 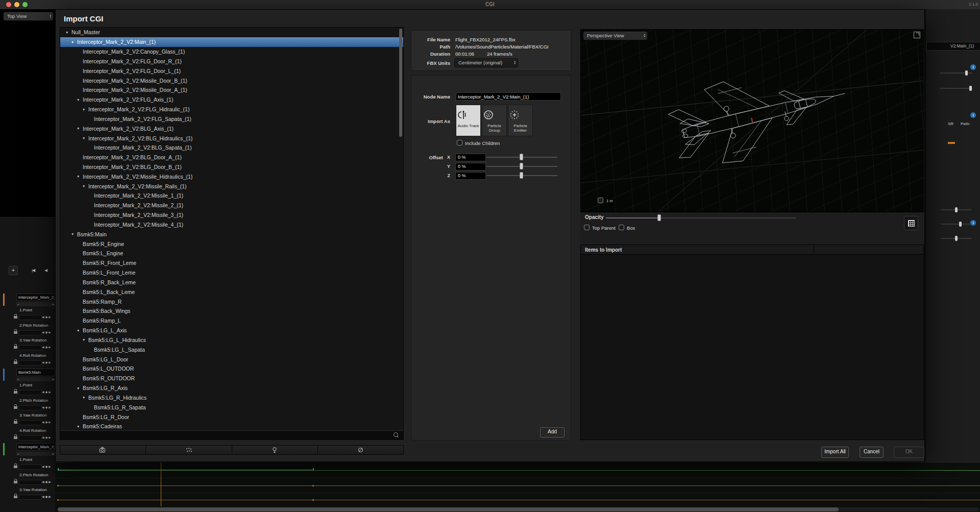 I want to click on tree-item: Bsmk5:R_Back_Leme, so click(x=232, y=283).